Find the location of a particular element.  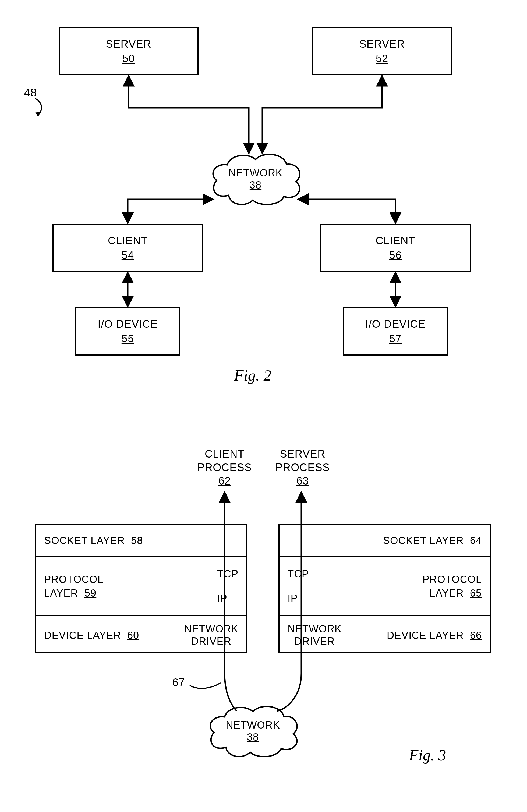

fig3-caption: Fig. 3 is located at coordinates (427, 755).